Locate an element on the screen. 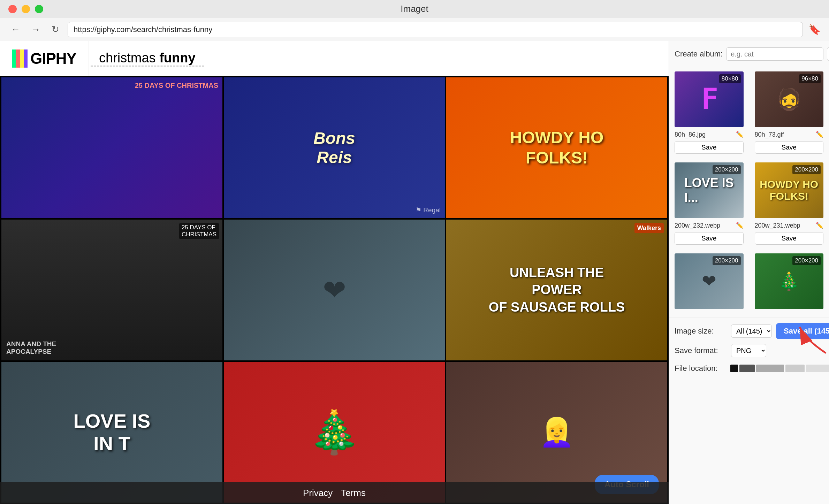  gif-cell-5: ❤ is located at coordinates (334, 290).